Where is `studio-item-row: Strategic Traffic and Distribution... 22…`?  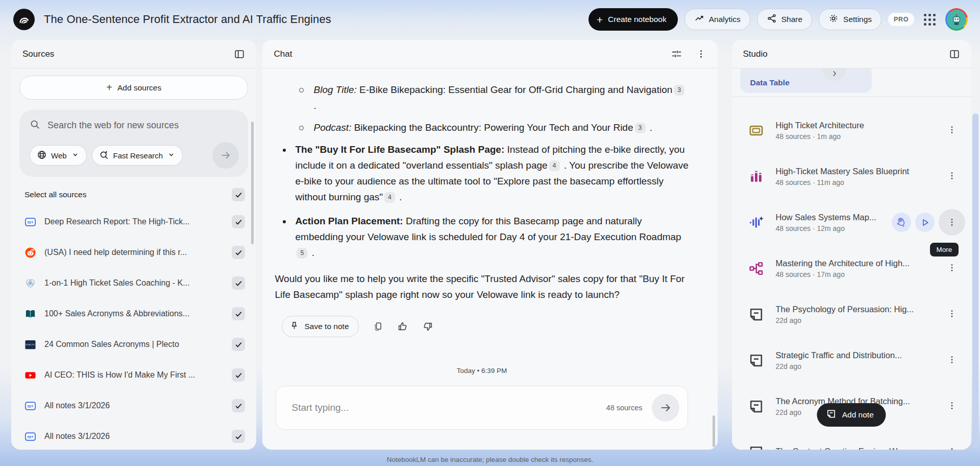
studio-item-row: Strategic Traffic and Distribution... 22… is located at coordinates (851, 360).